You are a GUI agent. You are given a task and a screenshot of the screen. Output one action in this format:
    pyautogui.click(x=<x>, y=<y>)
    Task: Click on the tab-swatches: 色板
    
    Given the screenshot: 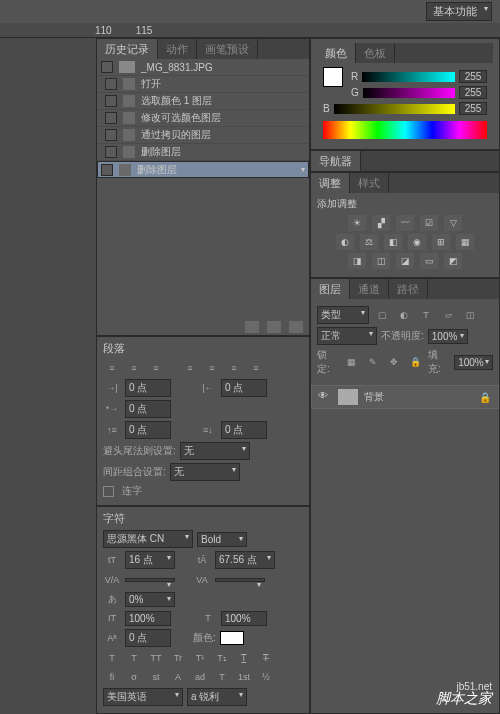 What is the action you would take?
    pyautogui.click(x=376, y=53)
    